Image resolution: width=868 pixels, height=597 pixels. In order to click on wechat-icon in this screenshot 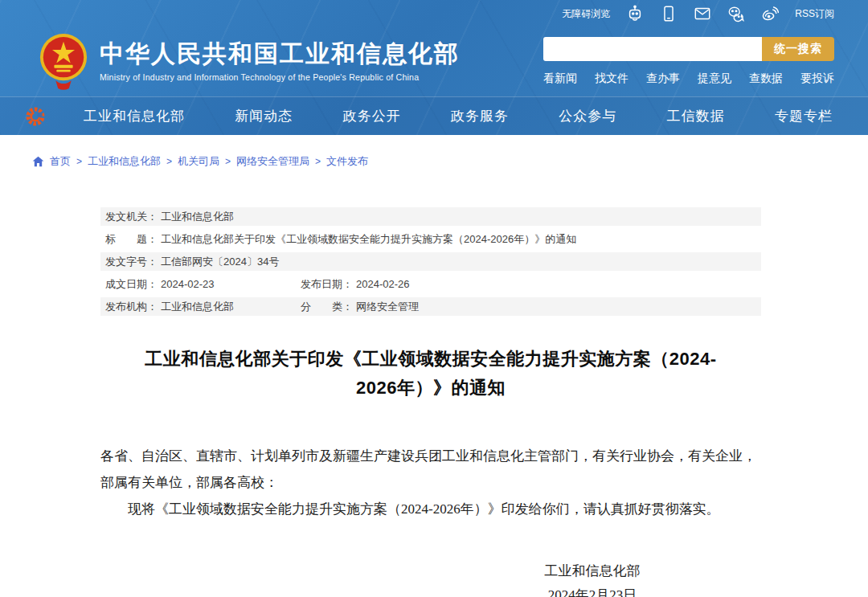, I will do `click(736, 14)`.